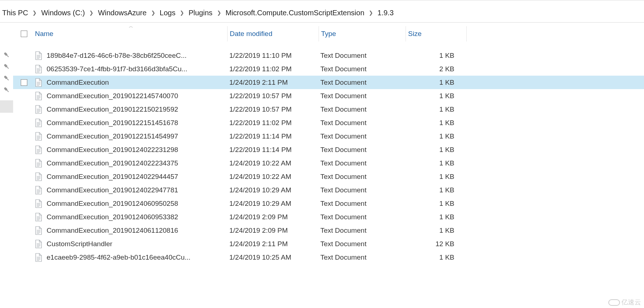 This screenshot has height=308, width=644. I want to click on breadcrumb-item: Windows (C:), so click(63, 13).